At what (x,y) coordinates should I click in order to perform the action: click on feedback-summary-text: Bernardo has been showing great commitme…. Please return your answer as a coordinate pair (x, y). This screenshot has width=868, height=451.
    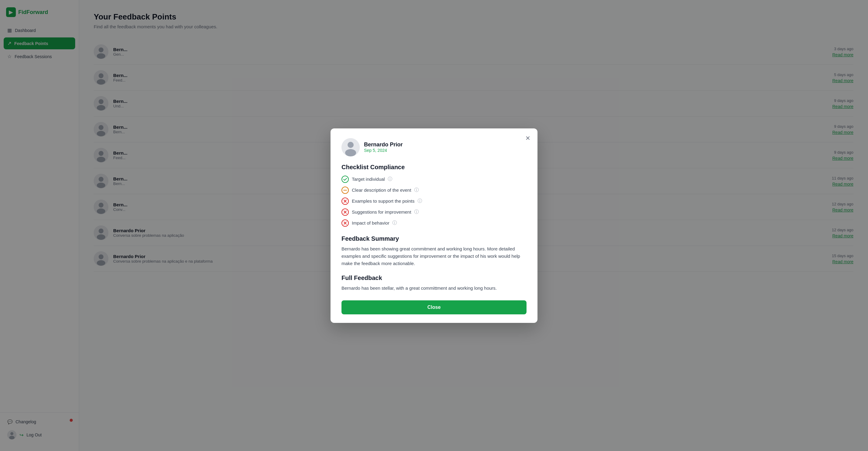
    Looking at the image, I should click on (434, 256).